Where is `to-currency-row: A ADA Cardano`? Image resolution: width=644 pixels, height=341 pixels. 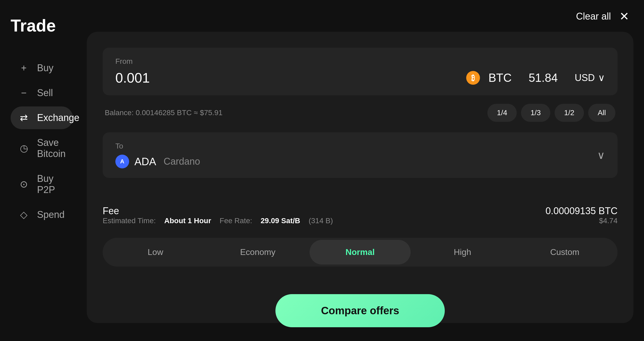
to-currency-row: A ADA Cardano is located at coordinates (158, 161).